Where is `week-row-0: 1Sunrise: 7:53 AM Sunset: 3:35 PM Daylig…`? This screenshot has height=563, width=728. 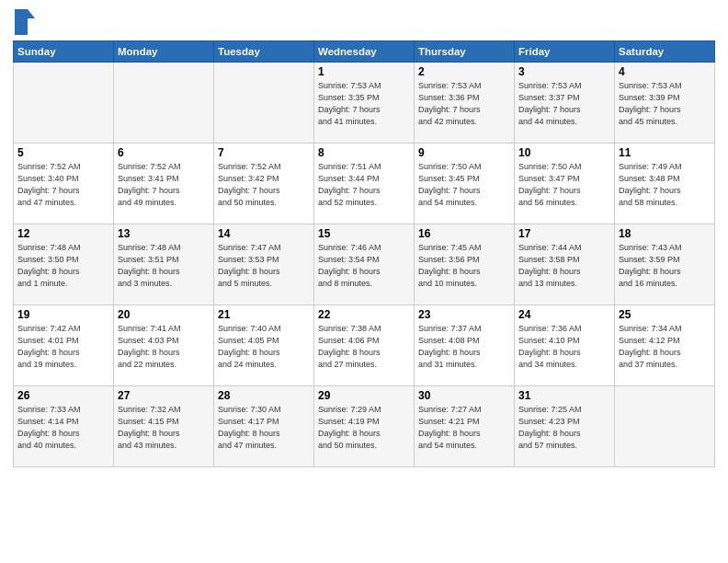
week-row-0: 1Sunrise: 7:53 AM Sunset: 3:35 PM Daylig… is located at coordinates (364, 103).